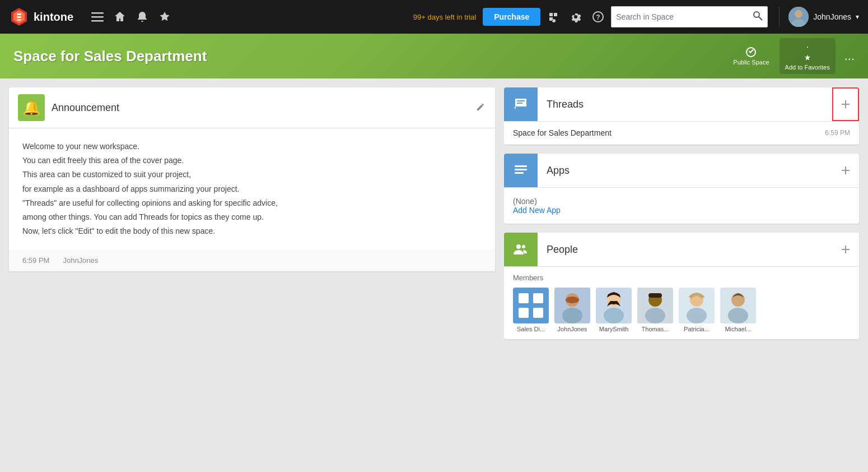  Describe the element at coordinates (655, 329) in the screenshot. I see `member-name: Thomas...` at that location.